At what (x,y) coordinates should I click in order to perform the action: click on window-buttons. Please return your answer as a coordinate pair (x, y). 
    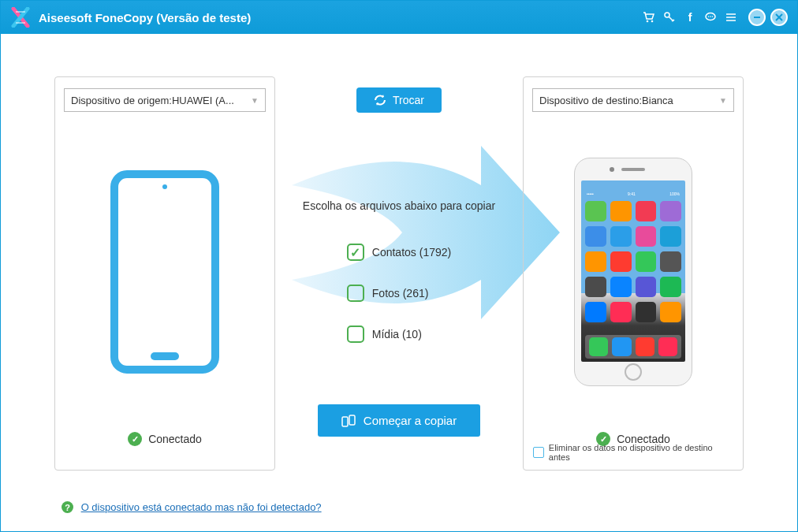
    Looking at the image, I should click on (768, 17).